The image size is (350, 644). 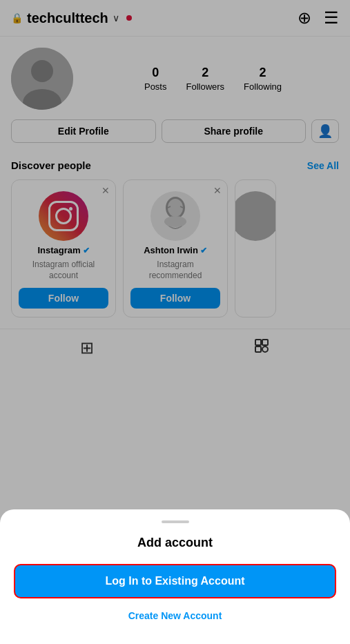 I want to click on create-new-account-button: Create New Account, so click(x=175, y=616).